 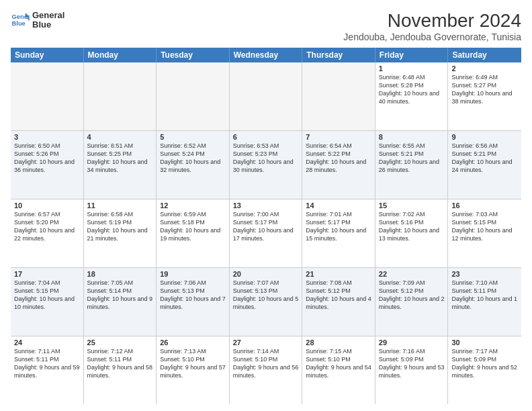 What do you see at coordinates (120, 205) in the screenshot?
I see `day-number: 11` at bounding box center [120, 205].